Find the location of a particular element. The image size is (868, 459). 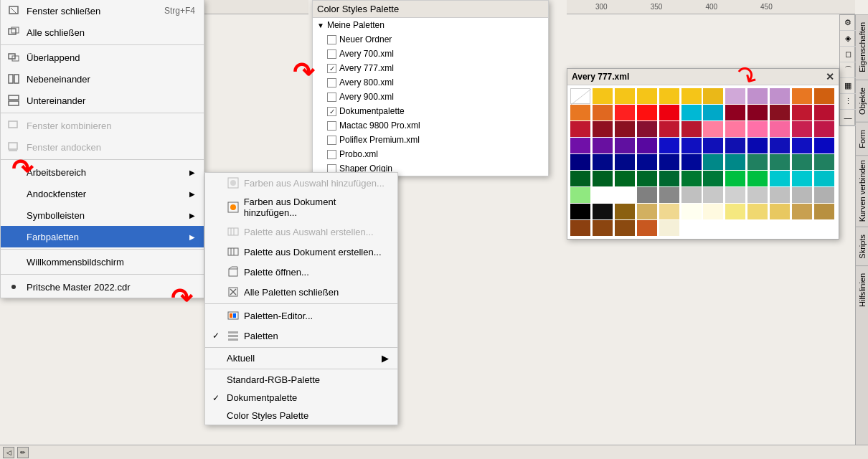

tree-meine-paletten: ▼ Meine Paletten is located at coordinates (430, 25).